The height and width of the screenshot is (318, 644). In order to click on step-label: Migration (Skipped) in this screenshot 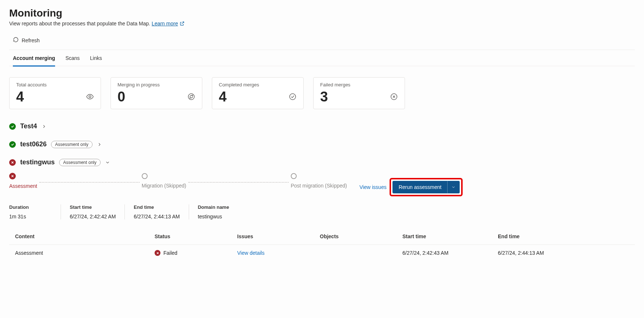, I will do `click(164, 186)`.